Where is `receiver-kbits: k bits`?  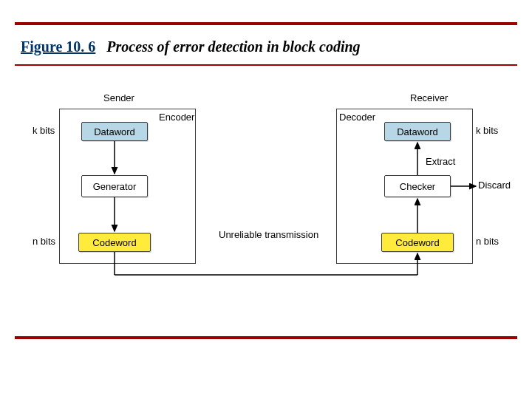
receiver-kbits: k bits is located at coordinates (487, 130).